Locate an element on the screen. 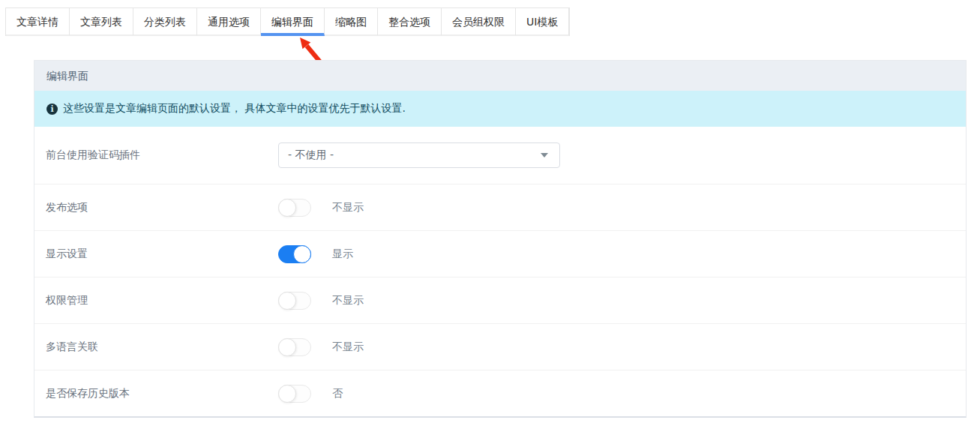 The width and height of the screenshot is (980, 435). info-text: 这些设置是文章编辑页面的默认设置， 具体文章中的设置优先于默认设置. is located at coordinates (234, 109).